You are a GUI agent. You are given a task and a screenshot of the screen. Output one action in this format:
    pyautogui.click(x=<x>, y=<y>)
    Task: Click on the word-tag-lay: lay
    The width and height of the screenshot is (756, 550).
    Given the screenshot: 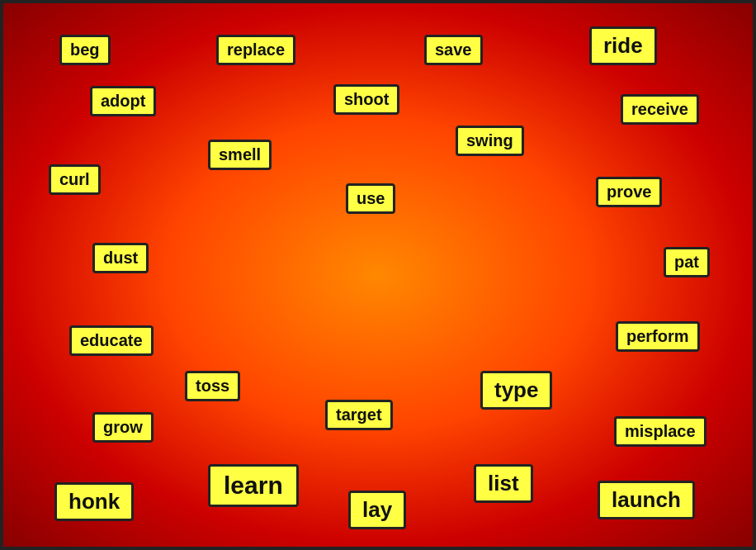 What is the action you would take?
    pyautogui.click(x=377, y=510)
    